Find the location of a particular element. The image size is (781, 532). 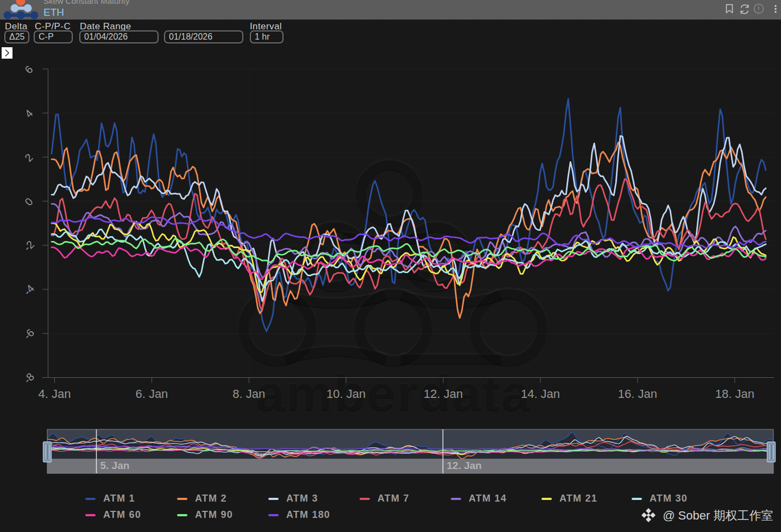

svg-text: 4 is located at coordinates (28, 114).